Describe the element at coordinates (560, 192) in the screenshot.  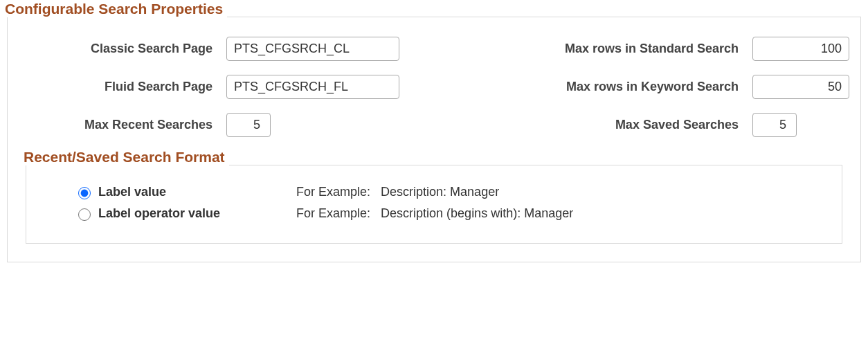
I see `format-example-label-value: For Example: Description: Manager` at that location.